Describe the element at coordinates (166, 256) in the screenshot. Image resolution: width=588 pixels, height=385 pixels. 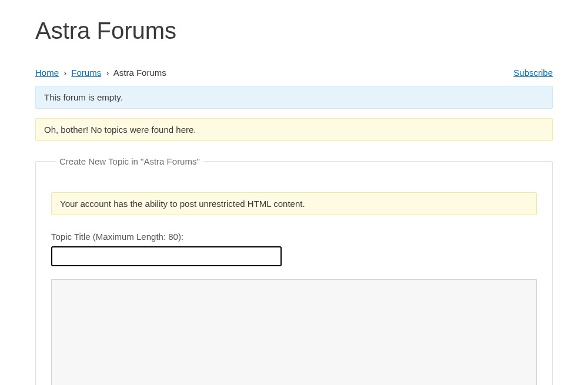
I see `topic-title-input` at that location.